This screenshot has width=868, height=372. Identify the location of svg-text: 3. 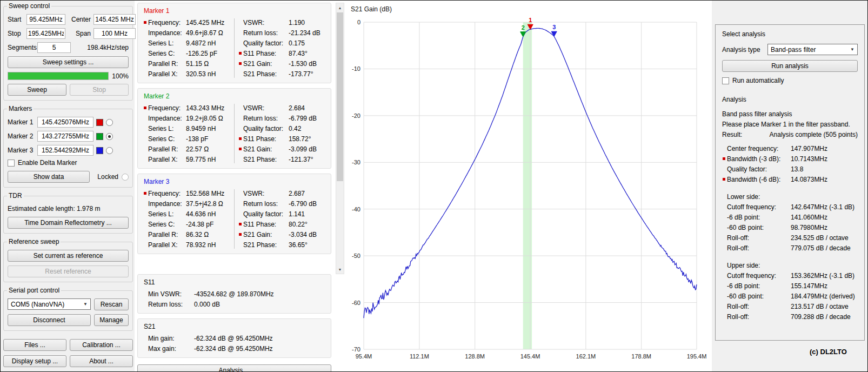
(554, 27).